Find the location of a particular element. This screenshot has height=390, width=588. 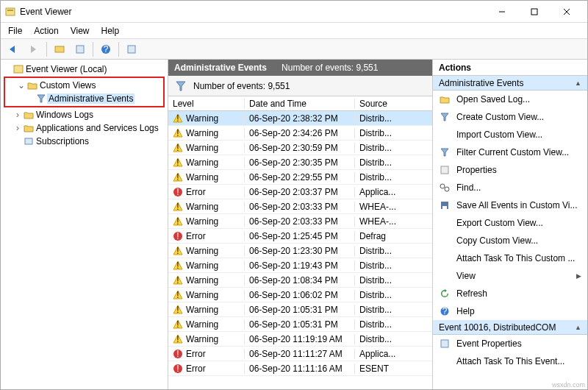

action-item: View▶ is located at coordinates (510, 276).